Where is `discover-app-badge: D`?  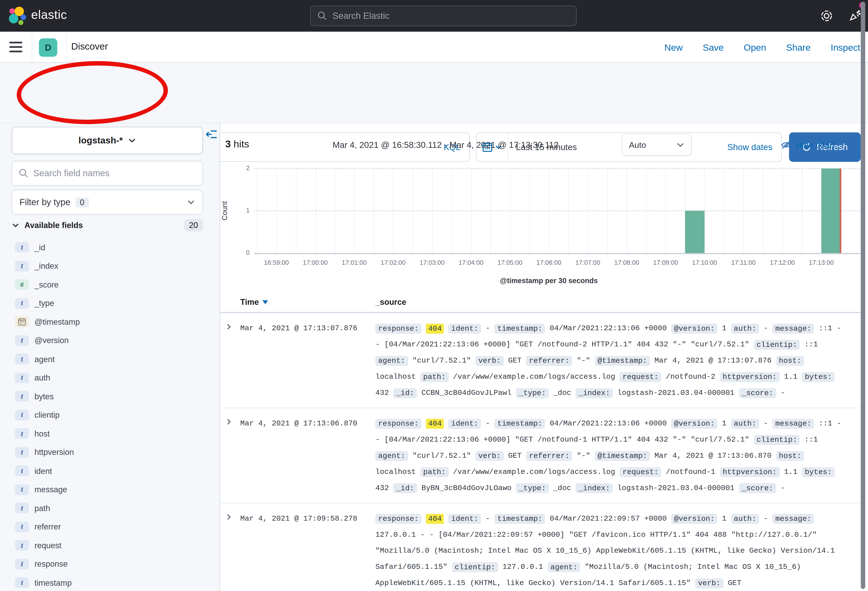 discover-app-badge: D is located at coordinates (48, 48).